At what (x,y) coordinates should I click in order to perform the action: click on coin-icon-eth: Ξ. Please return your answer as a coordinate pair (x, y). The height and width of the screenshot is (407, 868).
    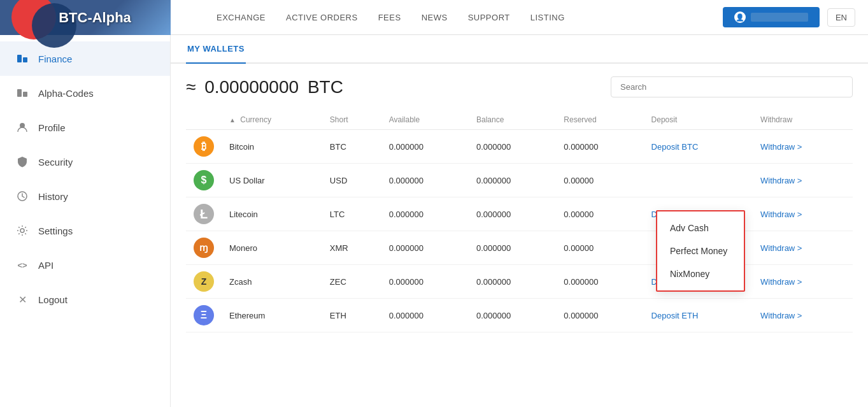
    Looking at the image, I should click on (204, 315).